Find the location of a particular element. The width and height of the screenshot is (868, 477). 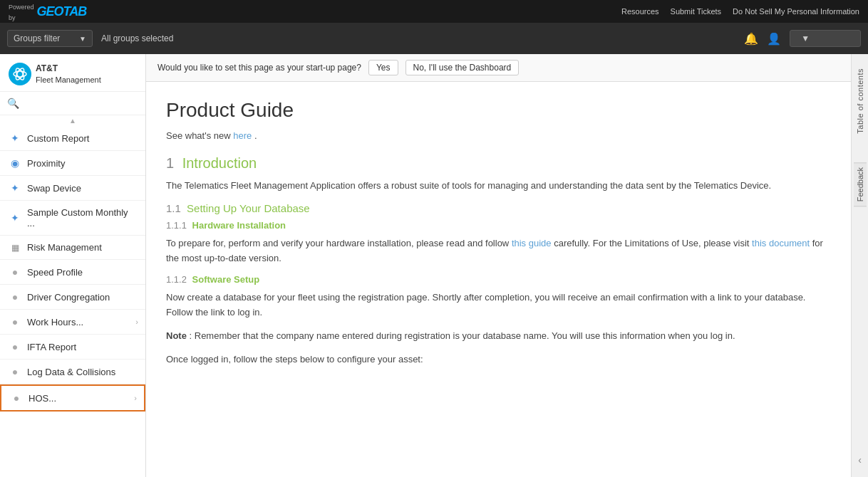

section-1-1-title: Setting Up Your Database is located at coordinates (248, 208).